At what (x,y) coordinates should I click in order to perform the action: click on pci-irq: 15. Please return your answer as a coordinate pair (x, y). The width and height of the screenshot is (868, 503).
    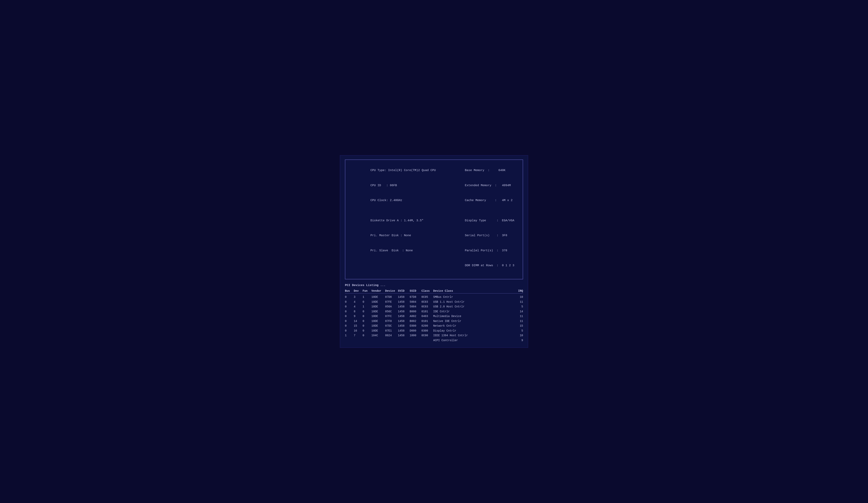
    Looking at the image, I should click on (519, 326).